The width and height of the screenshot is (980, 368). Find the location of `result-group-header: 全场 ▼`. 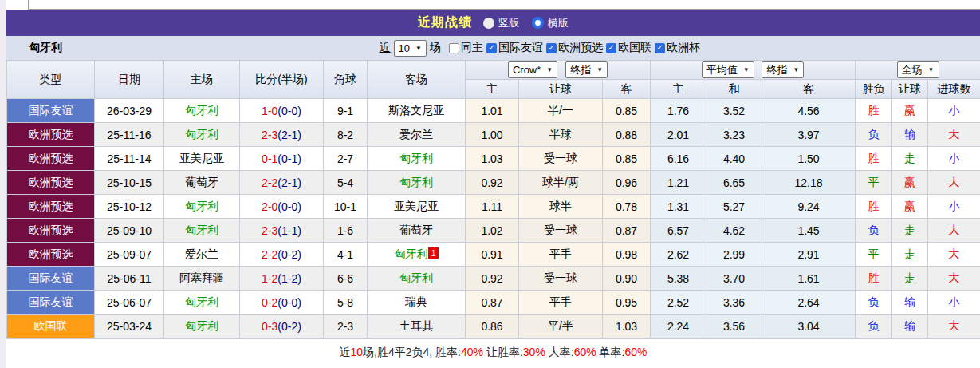

result-group-header: 全场 ▼ is located at coordinates (918, 70).